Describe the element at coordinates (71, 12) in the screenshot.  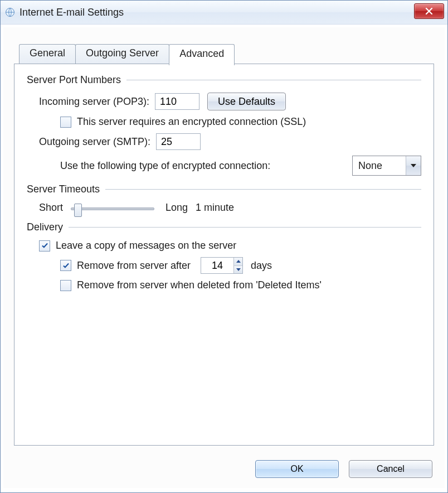
I see `window-title: Internet E-mail Settings` at that location.